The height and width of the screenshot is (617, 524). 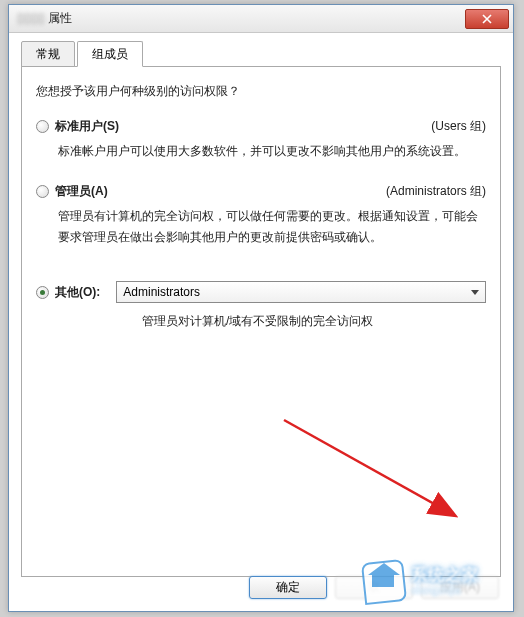 I want to click on group-note-users: (Users 组), so click(x=458, y=126).